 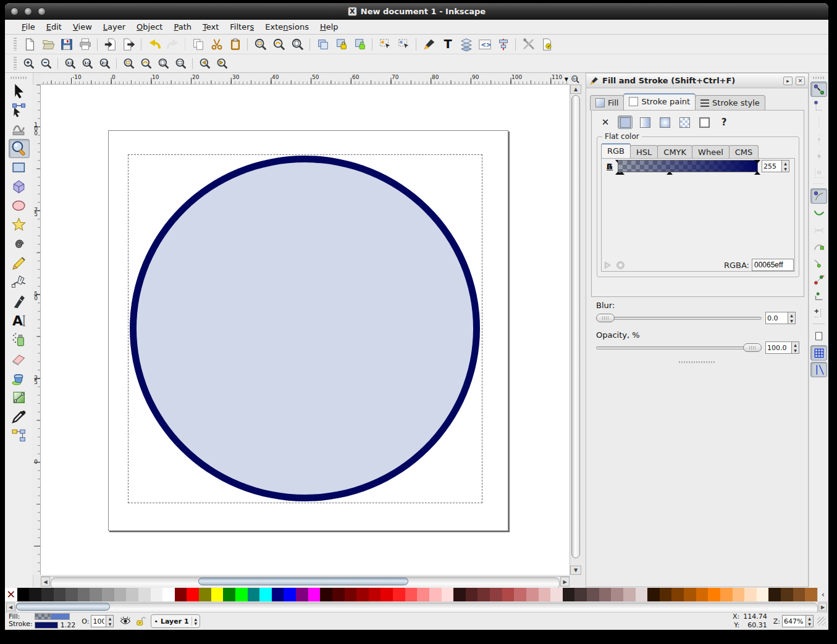 What do you see at coordinates (19, 321) in the screenshot?
I see `text-tool` at bounding box center [19, 321].